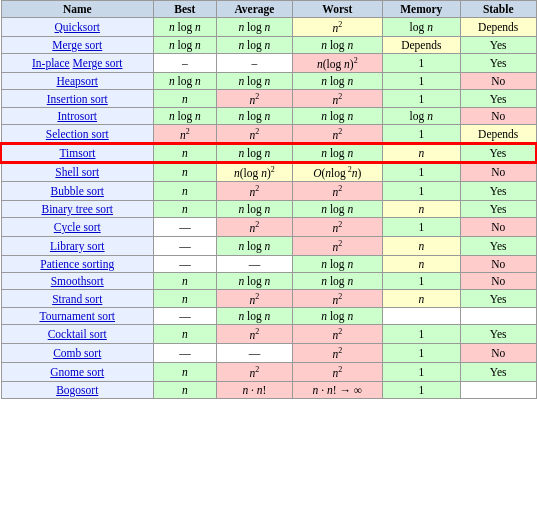 This screenshot has width=537, height=529. What do you see at coordinates (186, 10) in the screenshot?
I see `header-best: Best` at bounding box center [186, 10].